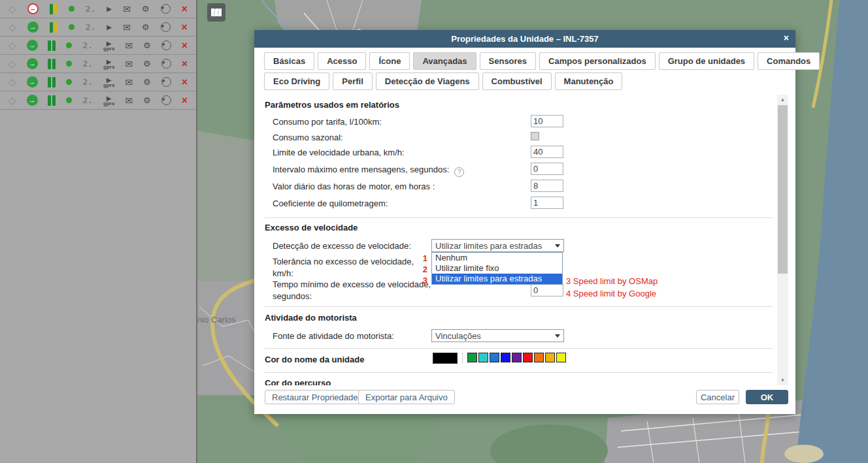 The width and height of the screenshot is (868, 463). I want to click on data-accuracy-icon, so click(52, 82).